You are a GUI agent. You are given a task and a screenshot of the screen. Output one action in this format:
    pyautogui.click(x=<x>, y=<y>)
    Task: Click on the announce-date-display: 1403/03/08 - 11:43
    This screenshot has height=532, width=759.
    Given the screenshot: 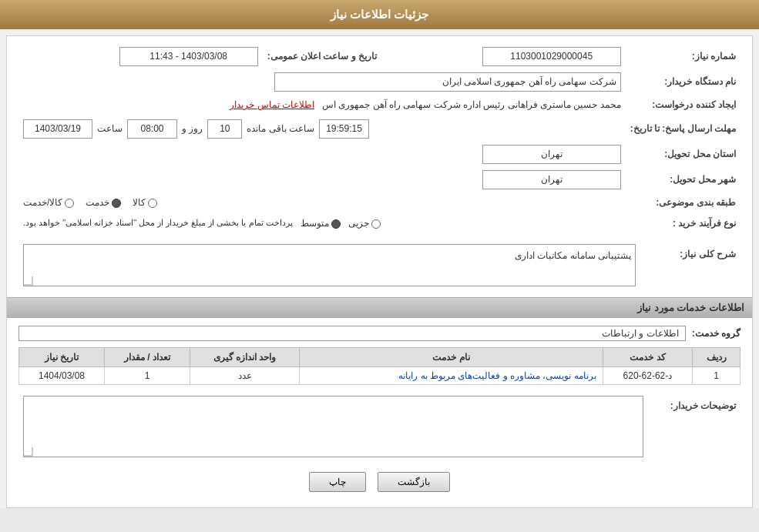 What is the action you would take?
    pyautogui.click(x=189, y=57)
    